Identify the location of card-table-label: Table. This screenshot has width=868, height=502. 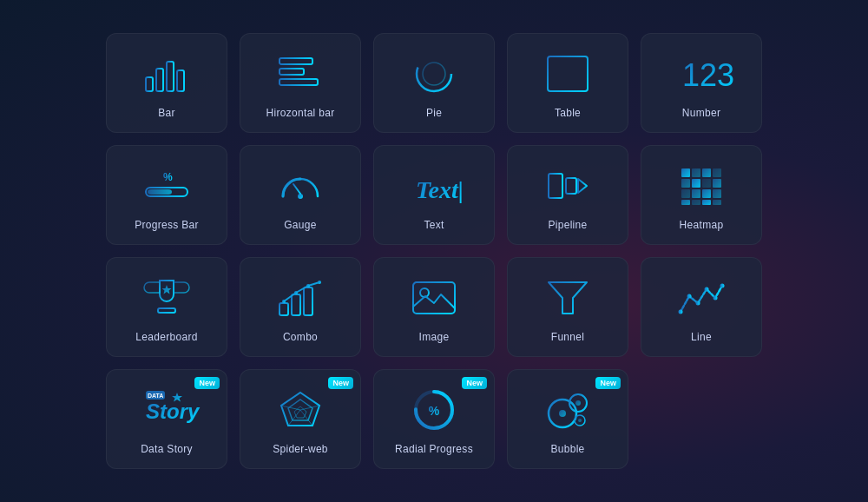
(568, 113).